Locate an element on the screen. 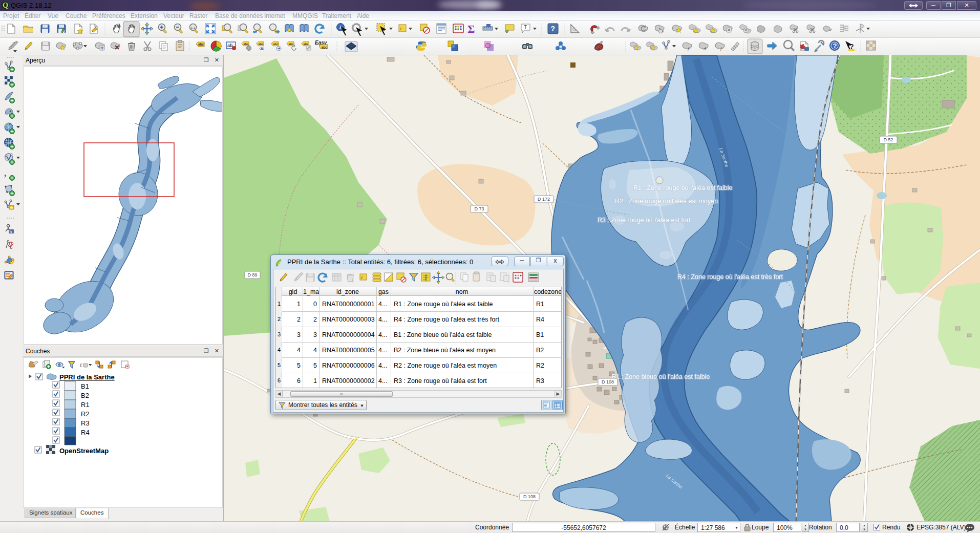 This screenshot has height=533, width=980. svg-text:B1 : Zone bleue où l'aléa est: B1 : Zone bleue où l'aléa est faible is located at coordinates (661, 377).